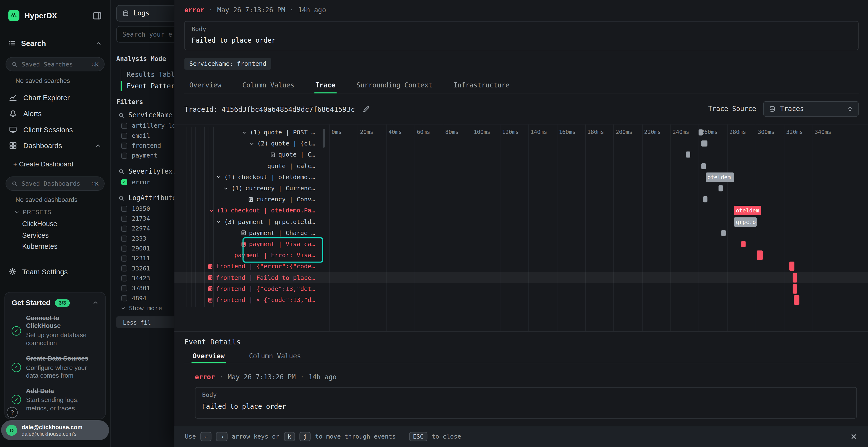  What do you see at coordinates (55, 43) in the screenshot?
I see `search-section-header: Search` at bounding box center [55, 43].